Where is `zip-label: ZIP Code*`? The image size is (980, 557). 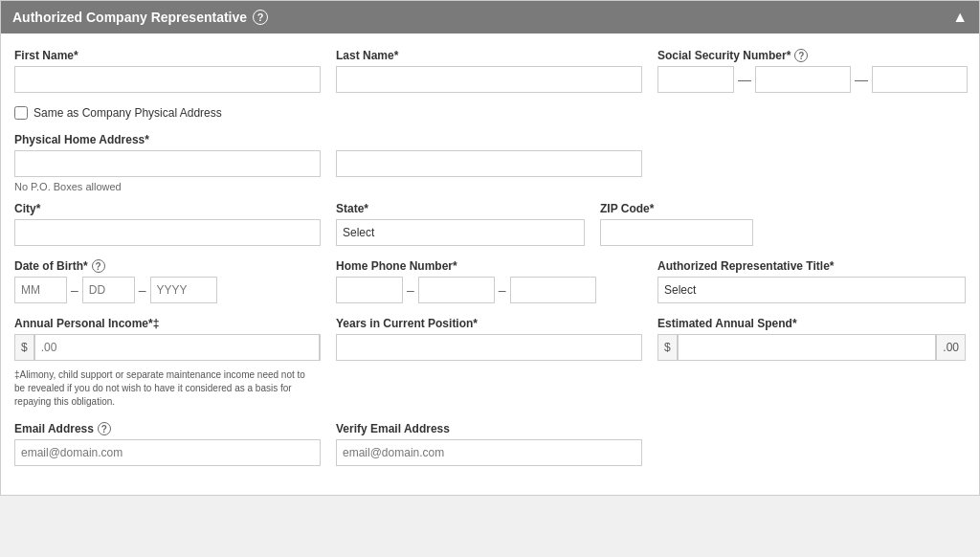 zip-label: ZIP Code* is located at coordinates (677, 209).